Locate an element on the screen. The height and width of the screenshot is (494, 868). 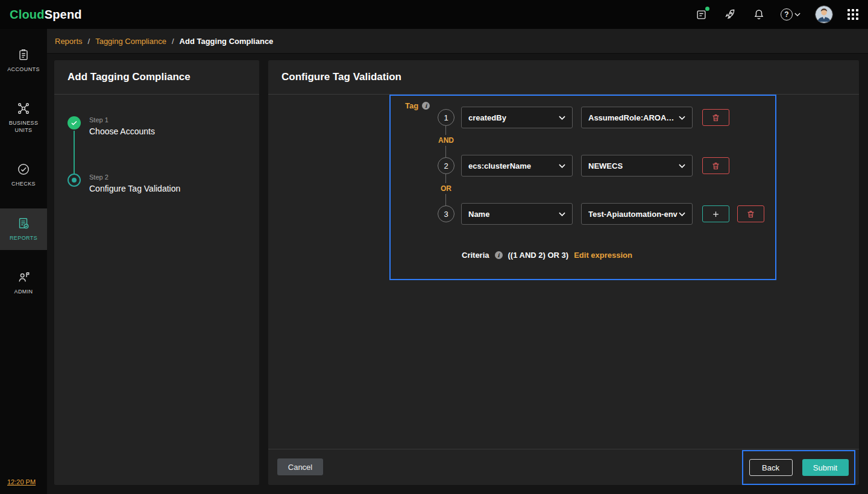
bell-icon is located at coordinates (759, 14).